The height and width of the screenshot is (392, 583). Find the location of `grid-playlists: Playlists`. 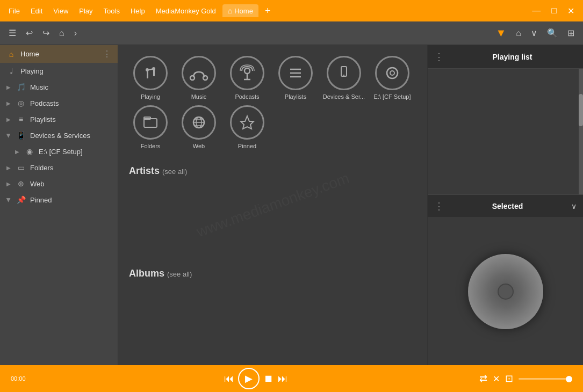

grid-playlists: Playlists is located at coordinates (296, 78).